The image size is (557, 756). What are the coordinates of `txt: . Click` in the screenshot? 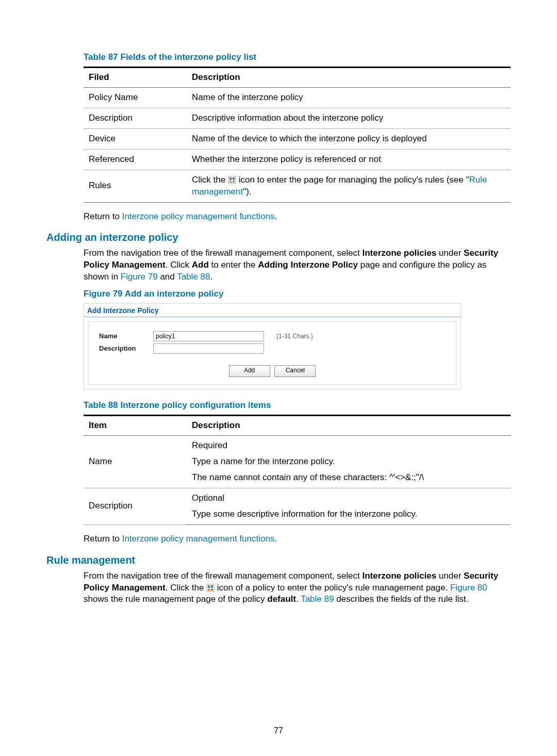 It's located at (178, 265).